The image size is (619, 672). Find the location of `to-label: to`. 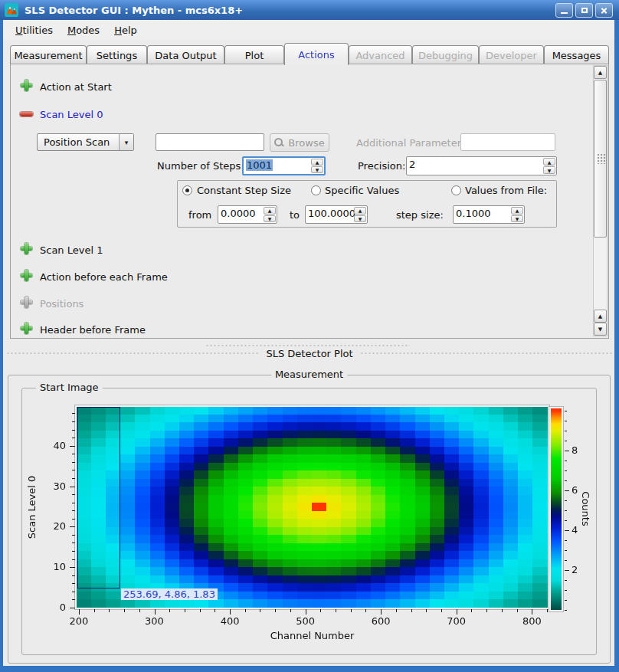

to-label: to is located at coordinates (294, 215).